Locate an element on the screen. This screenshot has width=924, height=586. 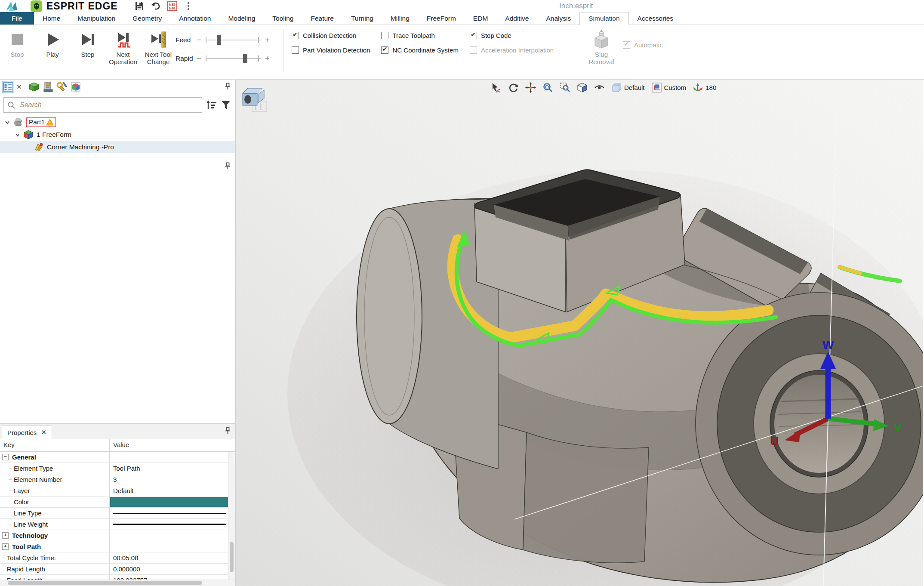
slider-label: Rapid is located at coordinates (185, 59).